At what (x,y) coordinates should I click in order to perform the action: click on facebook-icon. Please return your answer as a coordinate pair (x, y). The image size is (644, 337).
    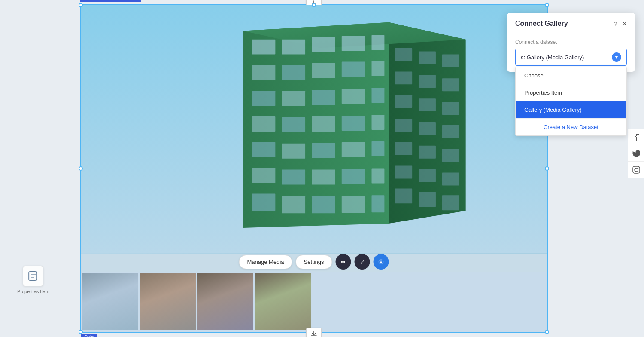
    Looking at the image, I should click on (636, 137).